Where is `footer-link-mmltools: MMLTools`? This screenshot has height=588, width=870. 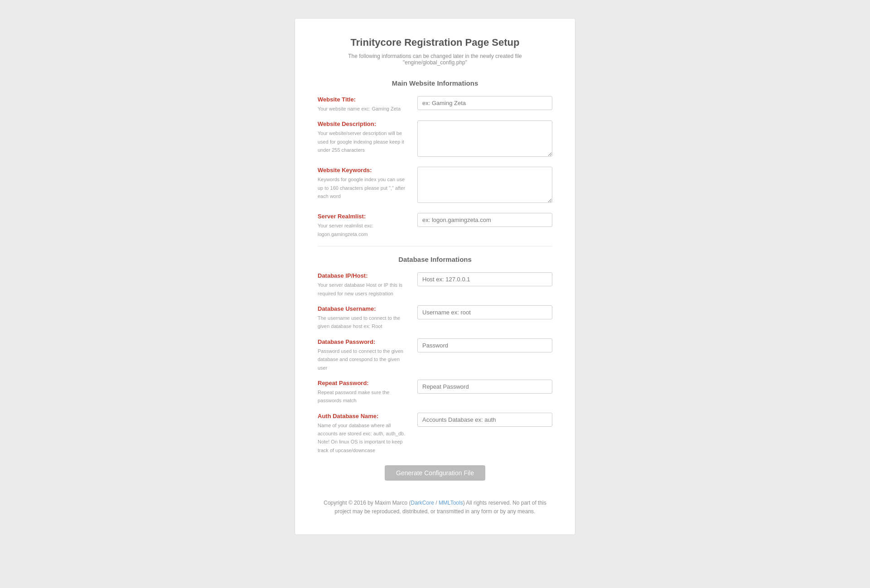 footer-link-mmltools: MMLTools is located at coordinates (451, 503).